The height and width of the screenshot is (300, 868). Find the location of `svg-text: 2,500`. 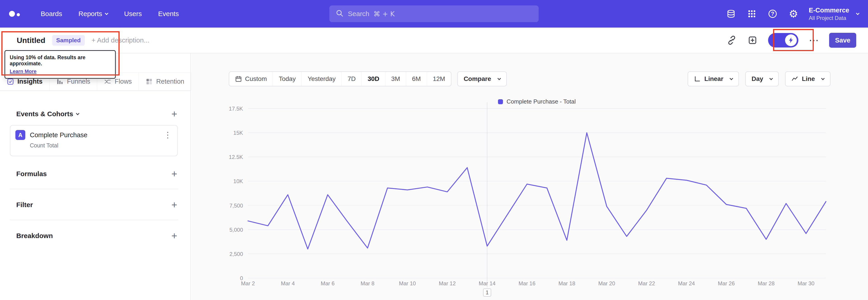

svg-text: 2,500 is located at coordinates (236, 254).